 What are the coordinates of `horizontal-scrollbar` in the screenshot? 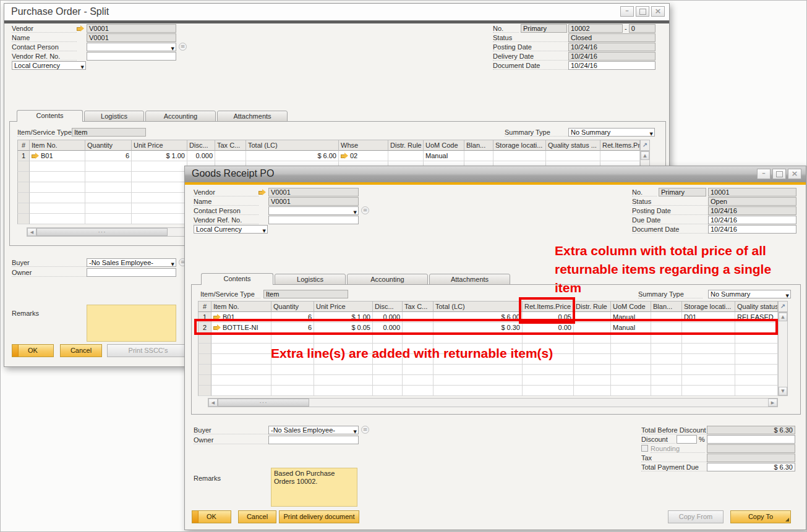 It's located at (493, 403).